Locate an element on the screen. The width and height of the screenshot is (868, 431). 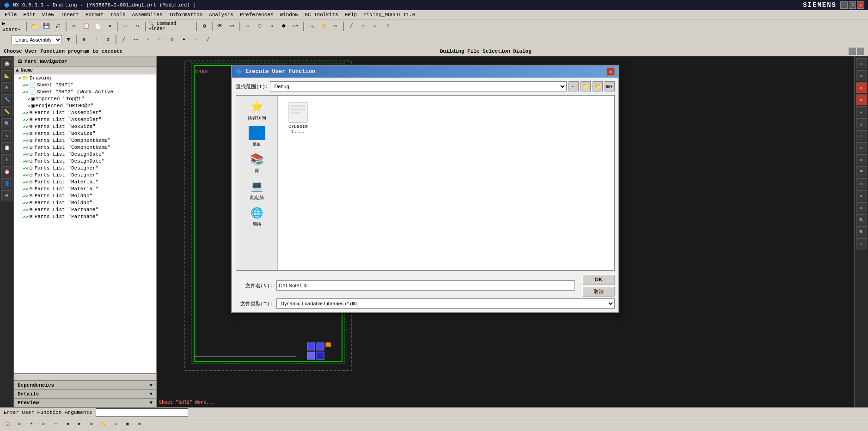
sidebar-icon-7: ✎ is located at coordinates (7, 136).